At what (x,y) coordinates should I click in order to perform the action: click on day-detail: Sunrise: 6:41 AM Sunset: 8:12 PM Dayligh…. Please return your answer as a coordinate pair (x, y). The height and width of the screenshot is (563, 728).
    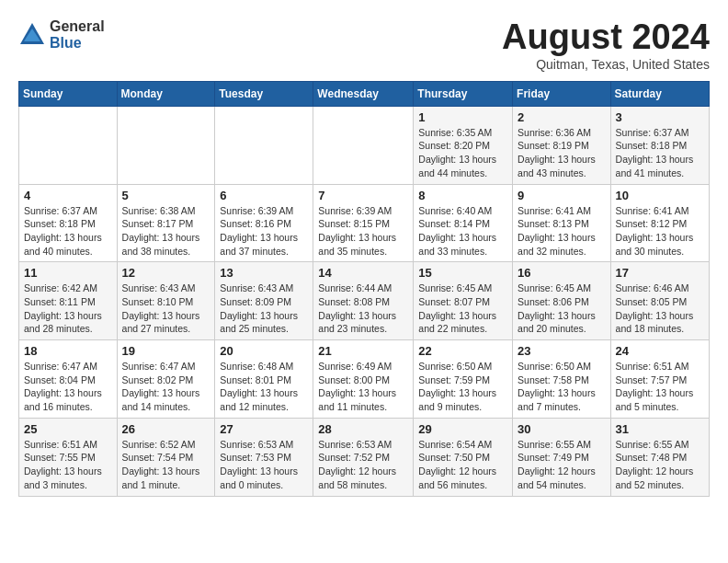
    Looking at the image, I should click on (660, 232).